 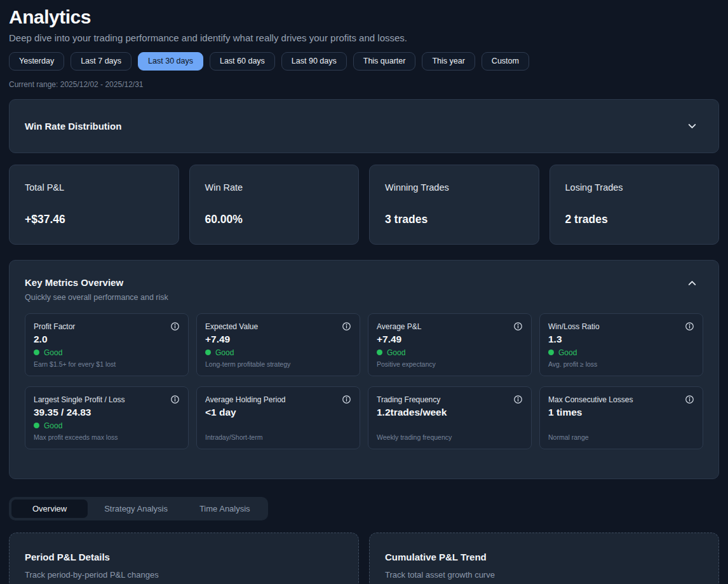 I want to click on metric-title: Average P&L, so click(x=399, y=326).